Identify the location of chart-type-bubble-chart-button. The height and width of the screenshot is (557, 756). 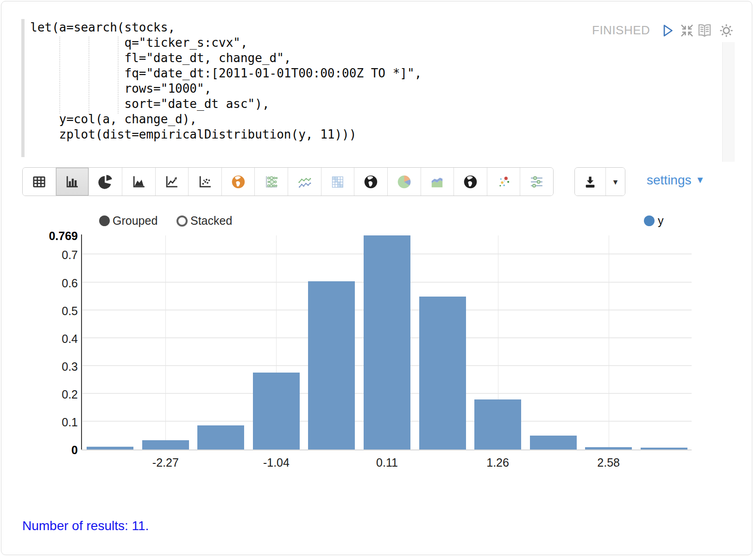
(271, 182).